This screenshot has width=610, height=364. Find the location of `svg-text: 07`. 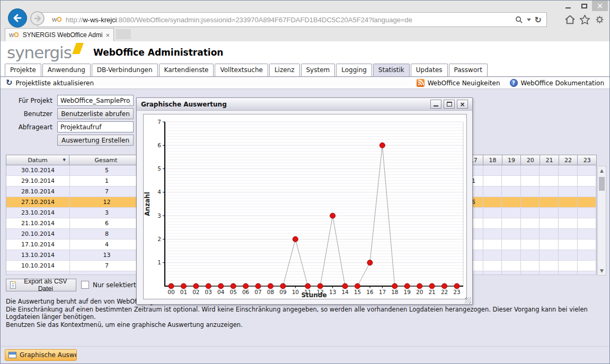

svg-text: 07 is located at coordinates (258, 292).